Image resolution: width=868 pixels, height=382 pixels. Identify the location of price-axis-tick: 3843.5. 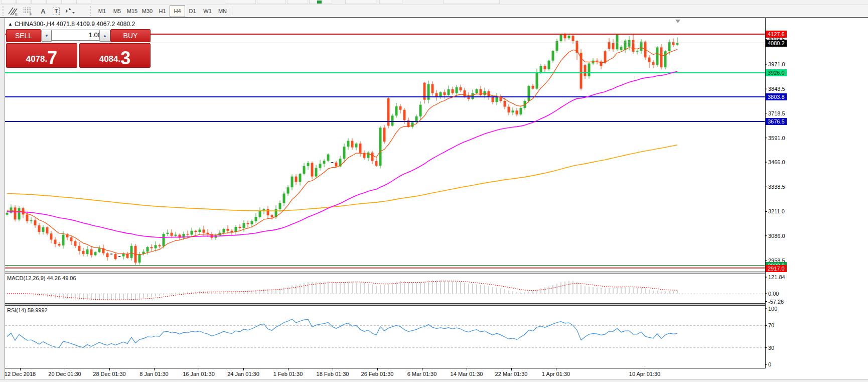
(777, 89).